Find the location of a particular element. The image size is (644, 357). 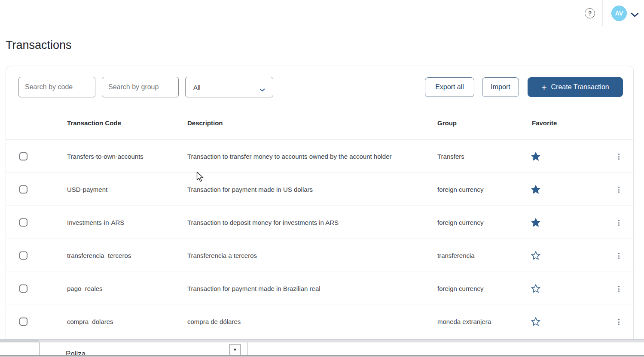

transaction-code-cell: transferencia_terceros is located at coordinates (99, 256).